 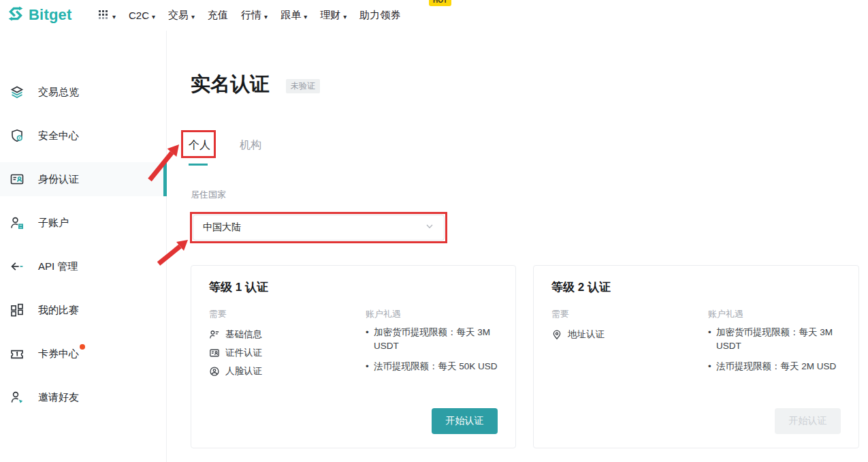 What do you see at coordinates (17, 179) in the screenshot?
I see `id-card-icon` at bounding box center [17, 179].